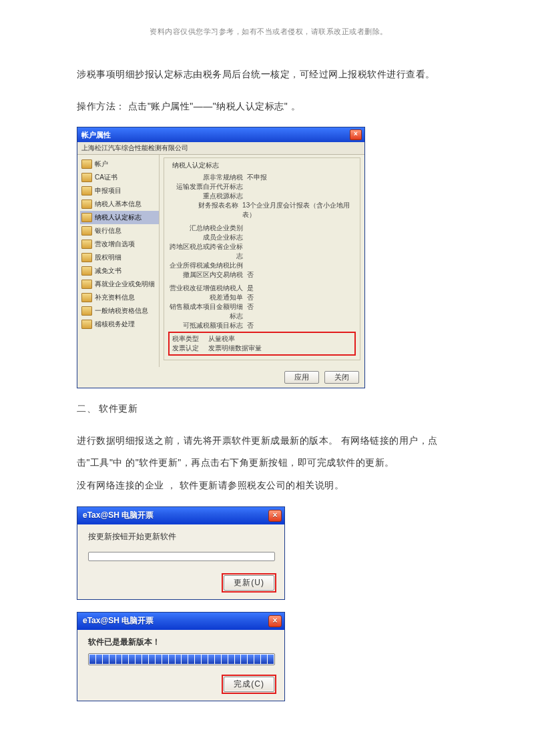  I want to click on sidebar-item-label: 纳税人基本信息, so click(118, 204).